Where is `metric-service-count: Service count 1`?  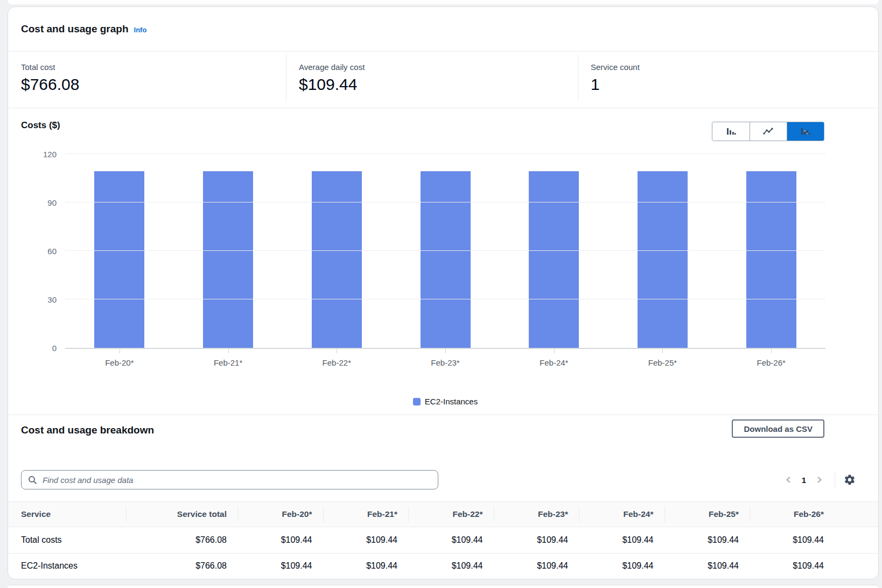
metric-service-count: Service count 1 is located at coordinates (728, 80).